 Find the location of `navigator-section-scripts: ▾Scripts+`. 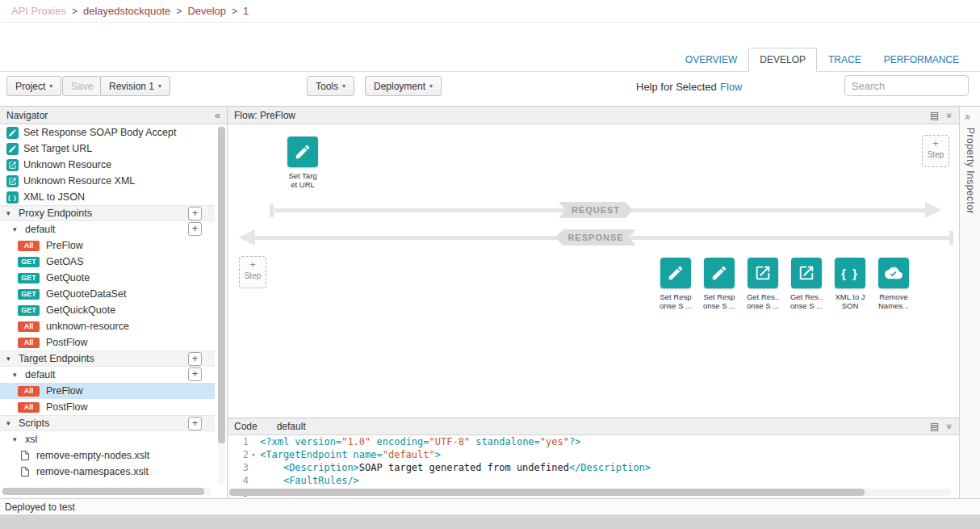

navigator-section-scripts: ▾Scripts+ is located at coordinates (107, 423).